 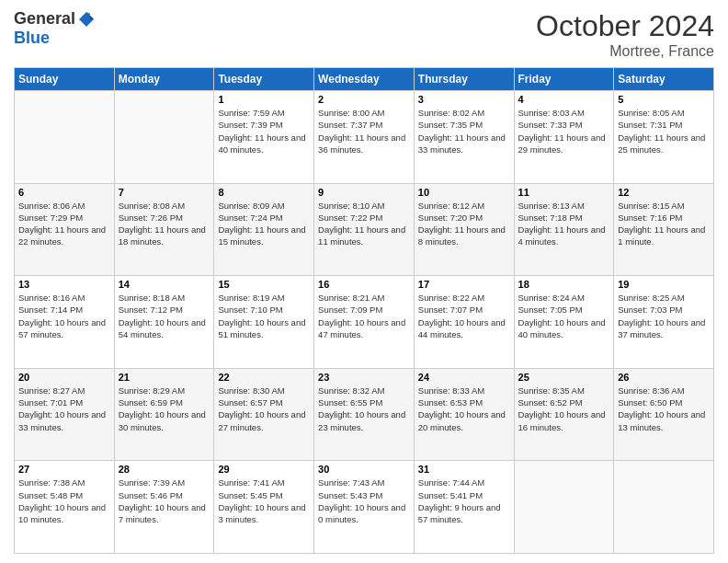 What do you see at coordinates (265, 79) in the screenshot?
I see `col-tuesday: Tuesday` at bounding box center [265, 79].